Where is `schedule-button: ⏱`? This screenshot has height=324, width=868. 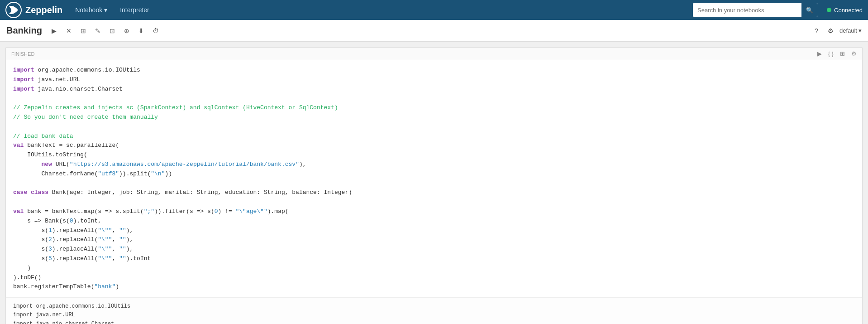
schedule-button: ⏱ is located at coordinates (156, 31).